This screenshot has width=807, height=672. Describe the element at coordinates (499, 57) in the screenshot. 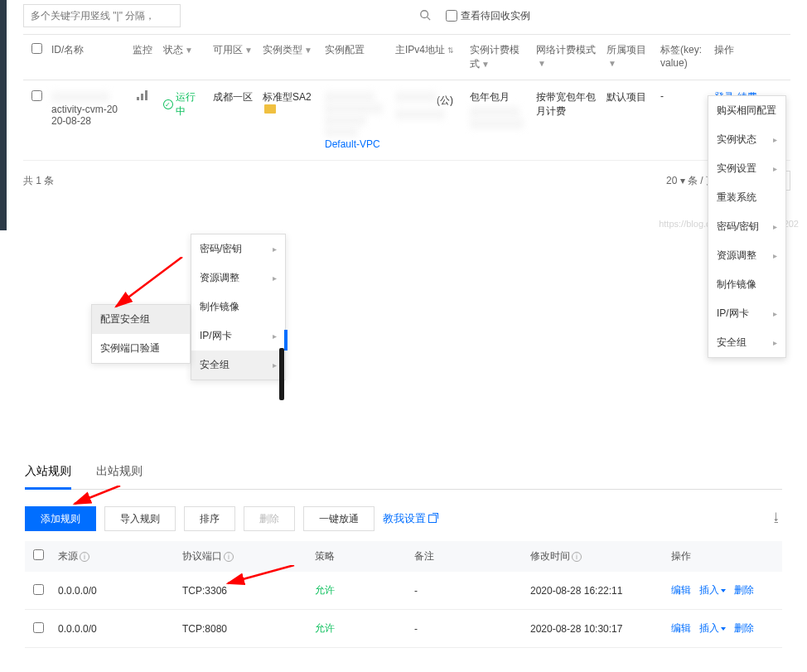

I see `col-bill: 实例计费模式▼` at that location.